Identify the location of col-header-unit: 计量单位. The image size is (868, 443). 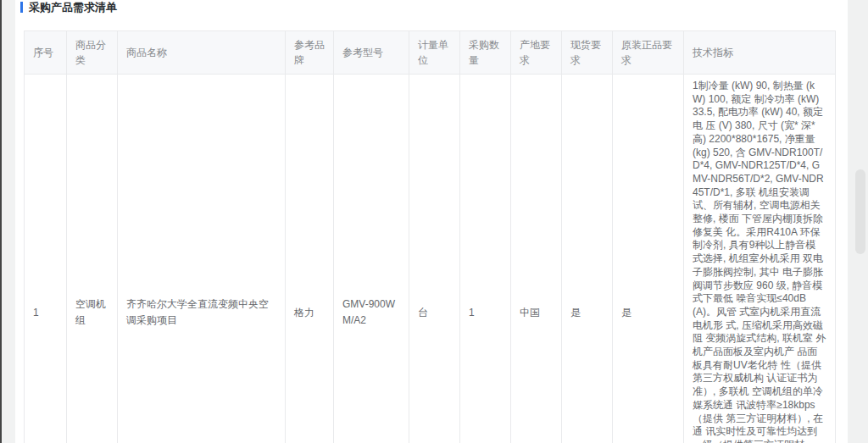
(435, 53).